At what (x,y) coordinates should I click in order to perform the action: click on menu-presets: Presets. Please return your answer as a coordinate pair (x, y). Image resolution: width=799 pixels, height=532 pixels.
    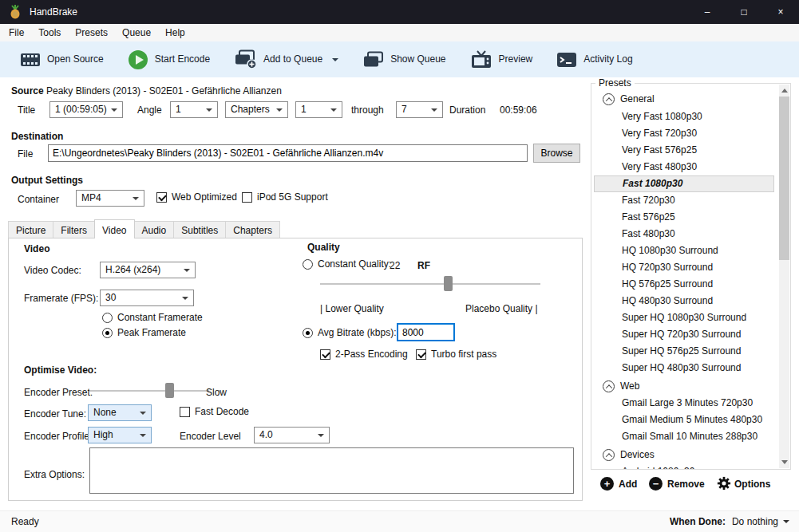
    Looking at the image, I should click on (91, 33).